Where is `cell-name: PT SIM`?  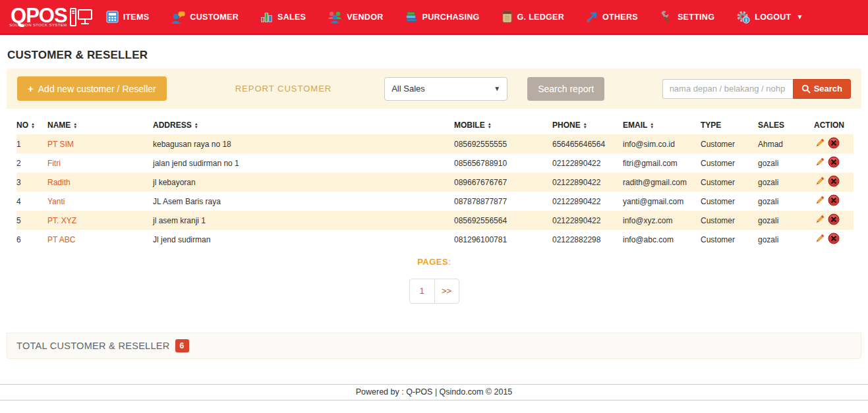 cell-name: PT SIM is located at coordinates (100, 144).